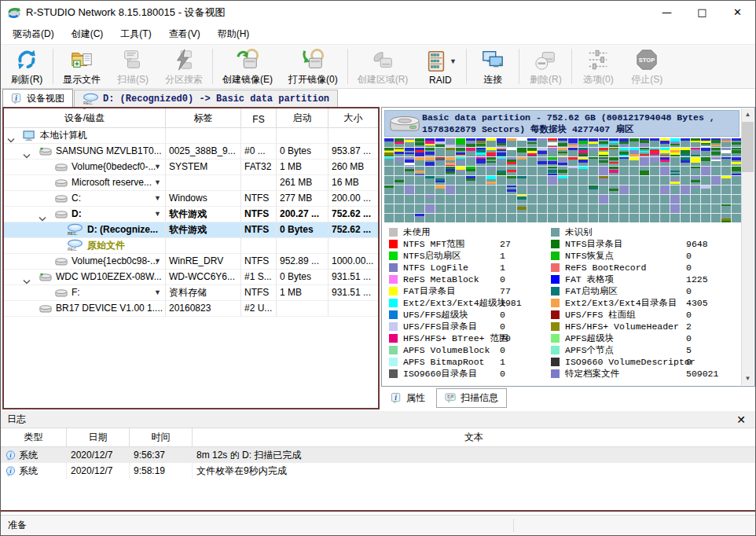  What do you see at coordinates (408, 398) in the screenshot?
I see `subtab-0: i属性` at bounding box center [408, 398].